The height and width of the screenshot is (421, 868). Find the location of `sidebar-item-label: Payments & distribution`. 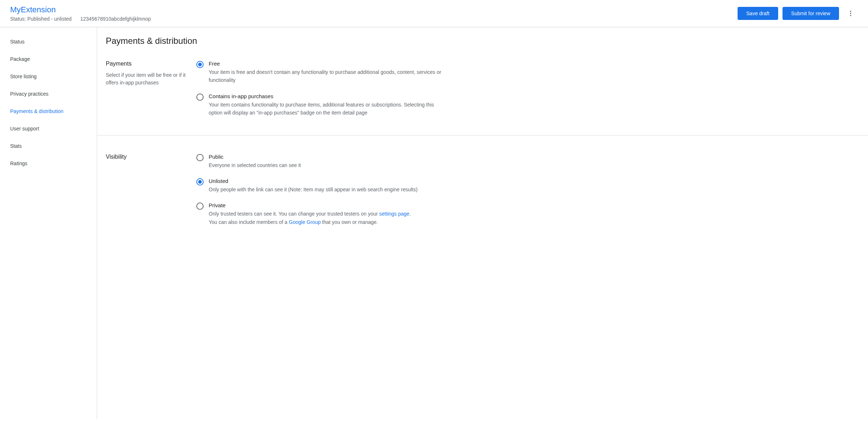

sidebar-item-label: Payments & distribution is located at coordinates (37, 111).